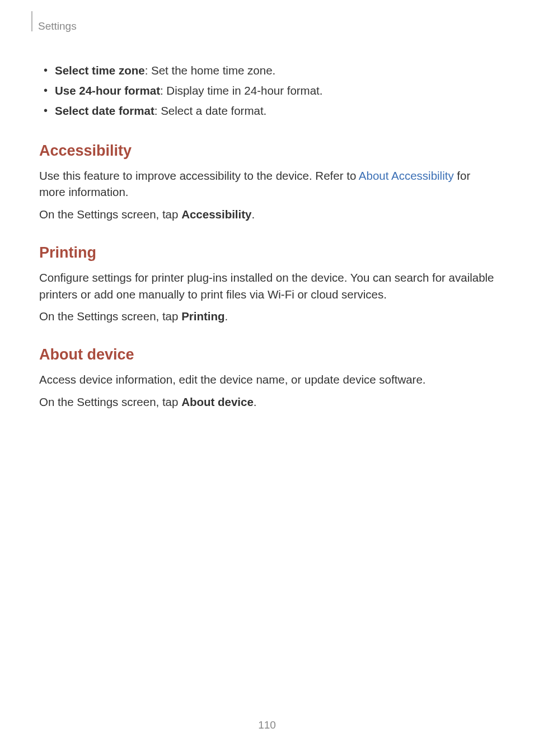 The height and width of the screenshot is (756, 534). I want to click on bullet-bold: Use 24-hour format, so click(107, 91).